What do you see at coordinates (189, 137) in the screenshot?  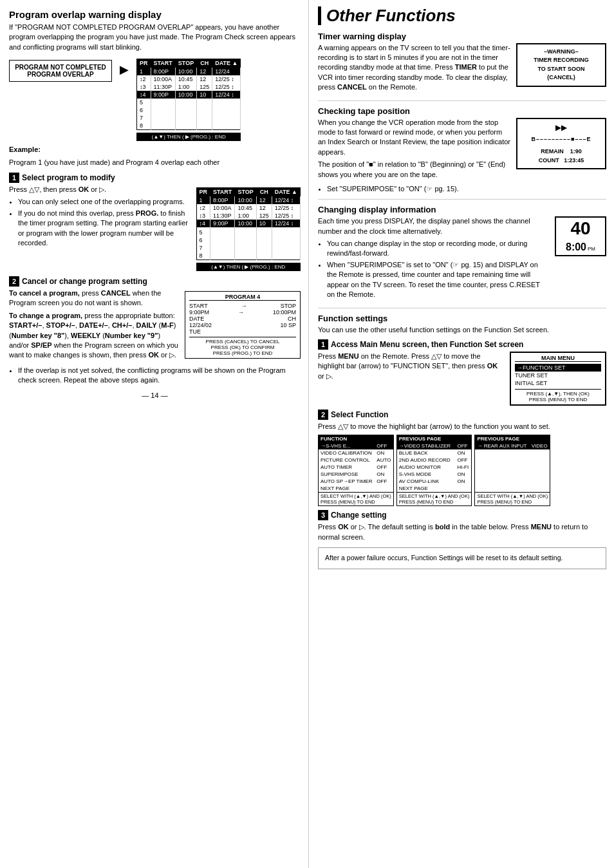 I see `prog-table-1-footer: (▲▼) THEN ( ▶ (PROG.) : END` at bounding box center [189, 137].